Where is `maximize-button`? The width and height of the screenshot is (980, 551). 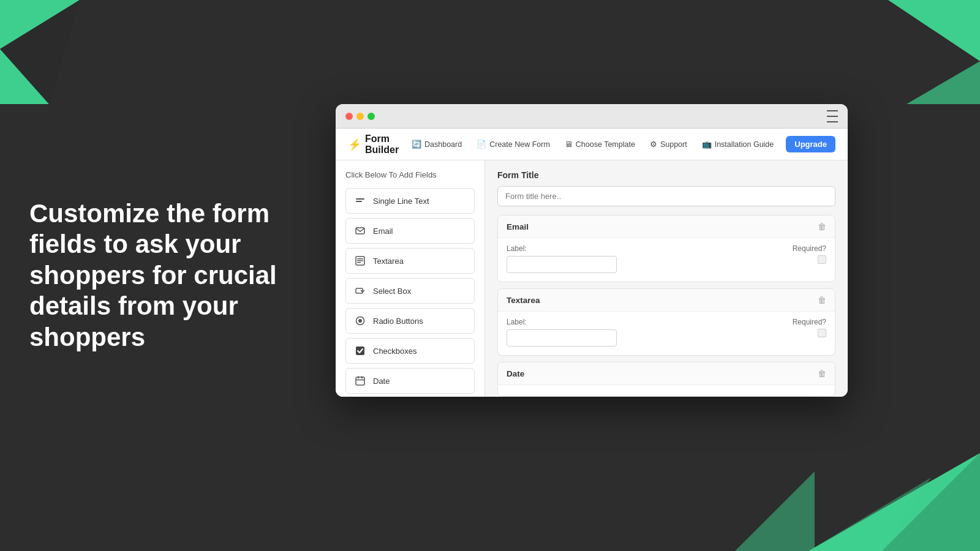 maximize-button is located at coordinates (371, 116).